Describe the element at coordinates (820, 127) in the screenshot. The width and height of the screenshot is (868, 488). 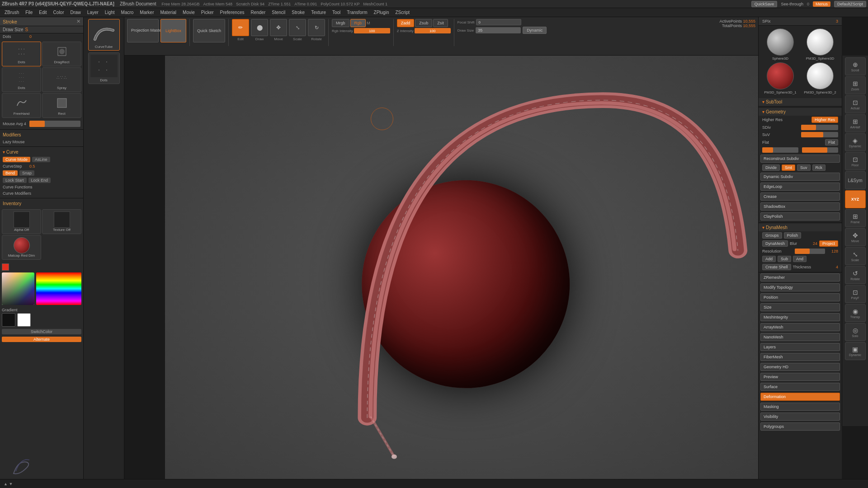
I see `sdiv-slider` at that location.